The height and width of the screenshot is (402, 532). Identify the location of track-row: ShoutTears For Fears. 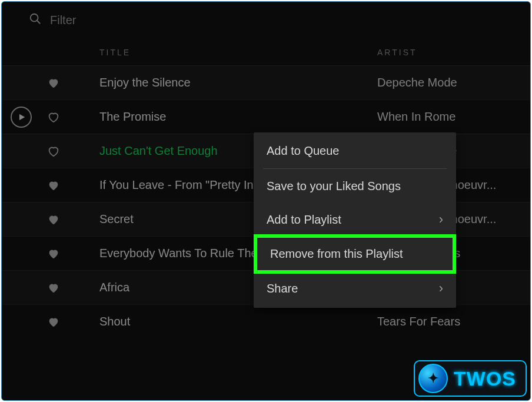
(266, 321).